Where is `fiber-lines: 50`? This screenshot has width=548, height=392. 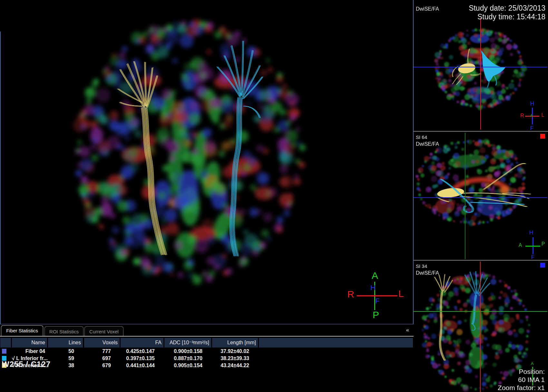 fiber-lines: 50 is located at coordinates (65, 351).